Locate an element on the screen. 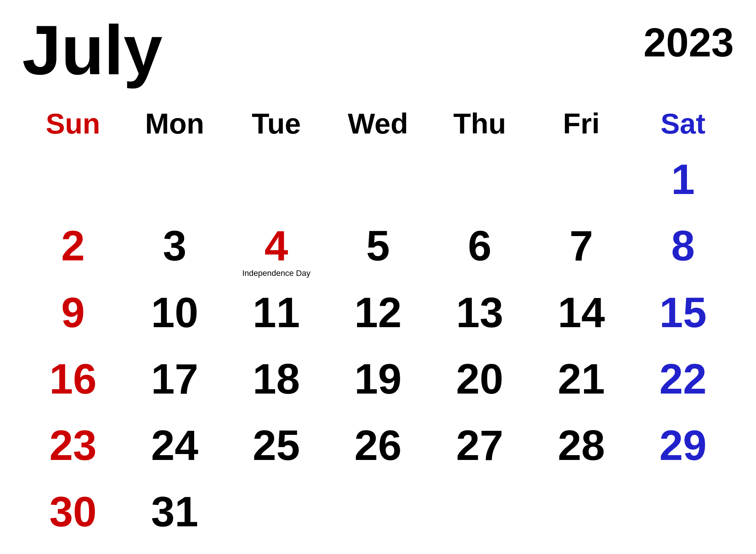 The height and width of the screenshot is (554, 756). day-cell: 28 is located at coordinates (581, 451).